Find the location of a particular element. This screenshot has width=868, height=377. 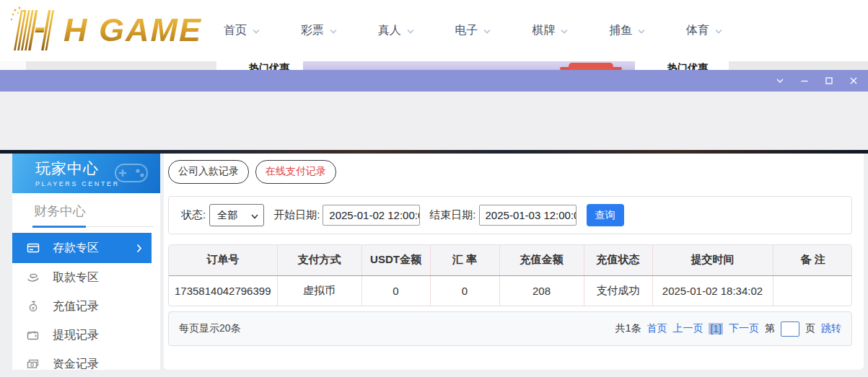

sidebar-section-title: 财务中心 is located at coordinates (97, 211).